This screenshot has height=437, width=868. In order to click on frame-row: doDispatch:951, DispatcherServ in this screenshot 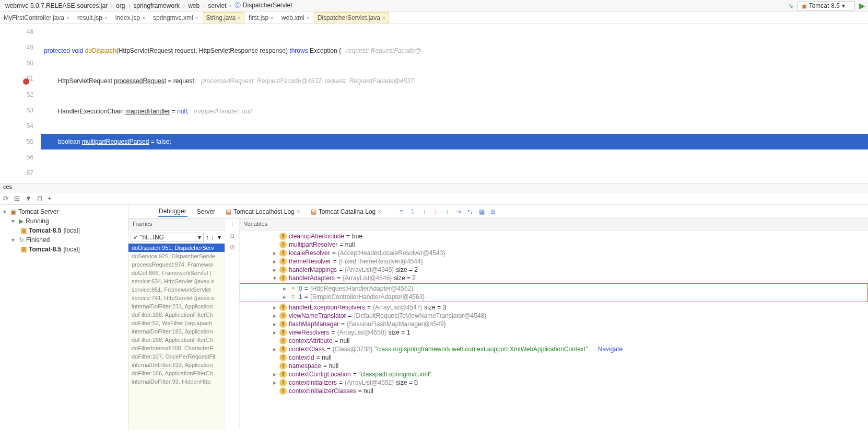, I will do `click(177, 248)`.